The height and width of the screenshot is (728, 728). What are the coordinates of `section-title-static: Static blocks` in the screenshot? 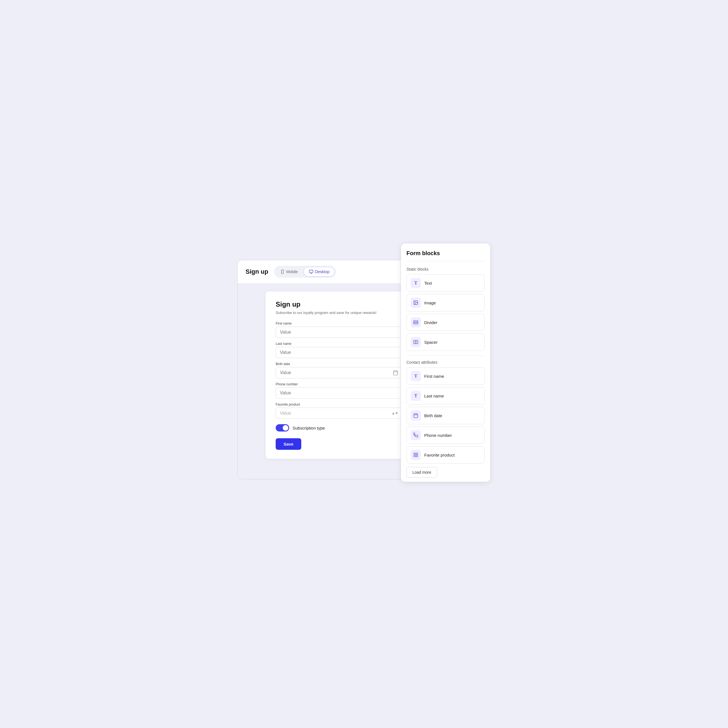 It's located at (445, 269).